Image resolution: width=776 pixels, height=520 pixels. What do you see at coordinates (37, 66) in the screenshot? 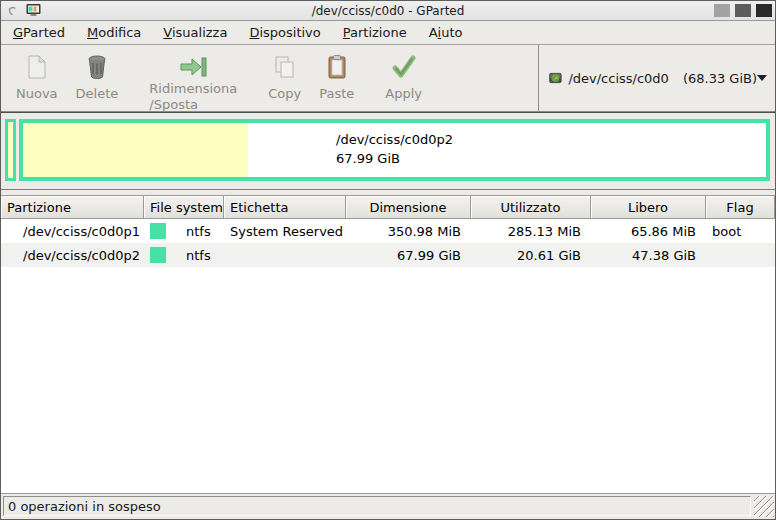
I see `new-document-icon` at bounding box center [37, 66].